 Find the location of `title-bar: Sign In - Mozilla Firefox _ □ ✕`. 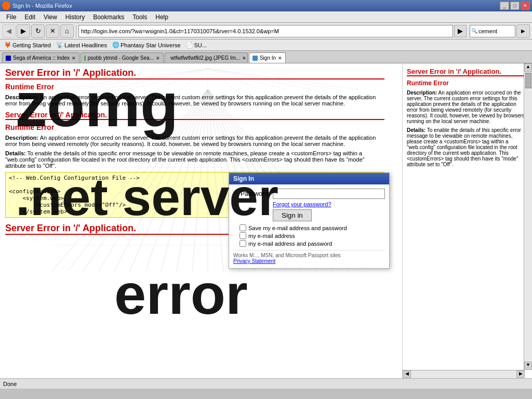

title-bar: Sign In - Mozilla Firefox _ □ ✕ is located at coordinates (266, 6).